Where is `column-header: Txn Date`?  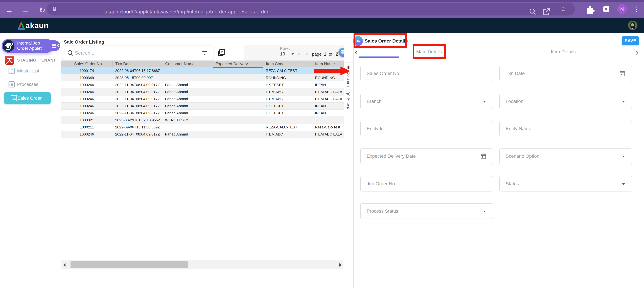 column-header: Txn Date is located at coordinates (138, 64).